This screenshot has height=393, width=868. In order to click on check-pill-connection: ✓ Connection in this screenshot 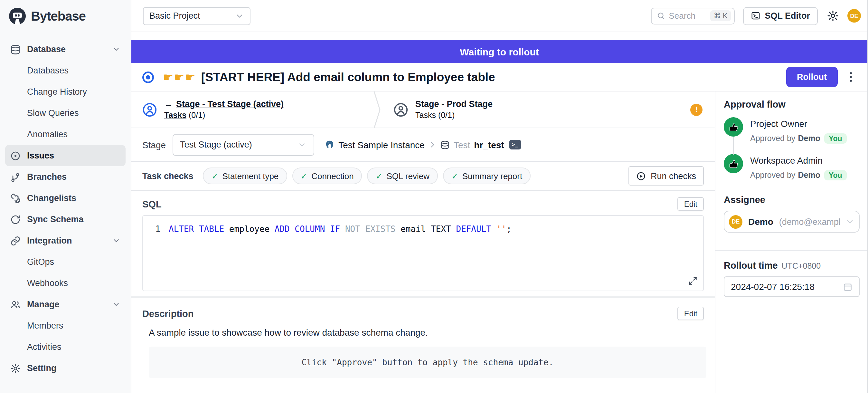, I will do `click(327, 176)`.